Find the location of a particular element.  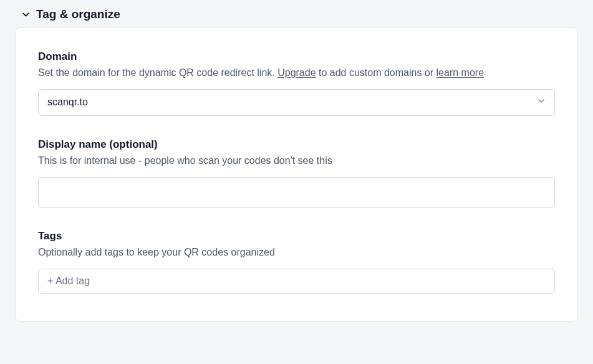

display-name-input is located at coordinates (297, 192).